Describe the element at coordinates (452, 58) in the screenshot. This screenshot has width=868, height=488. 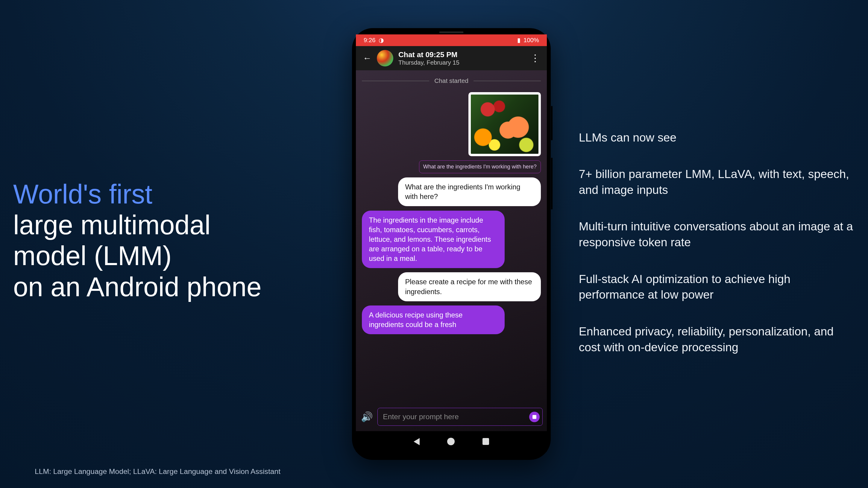
I see `app-bar: ← Chat at 09:25 PM Thursday, February 15…` at that location.